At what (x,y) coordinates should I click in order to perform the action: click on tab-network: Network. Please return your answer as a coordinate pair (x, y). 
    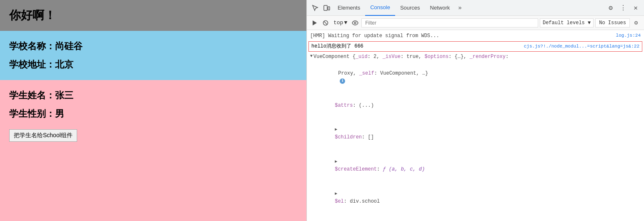
    Looking at the image, I should click on (440, 8).